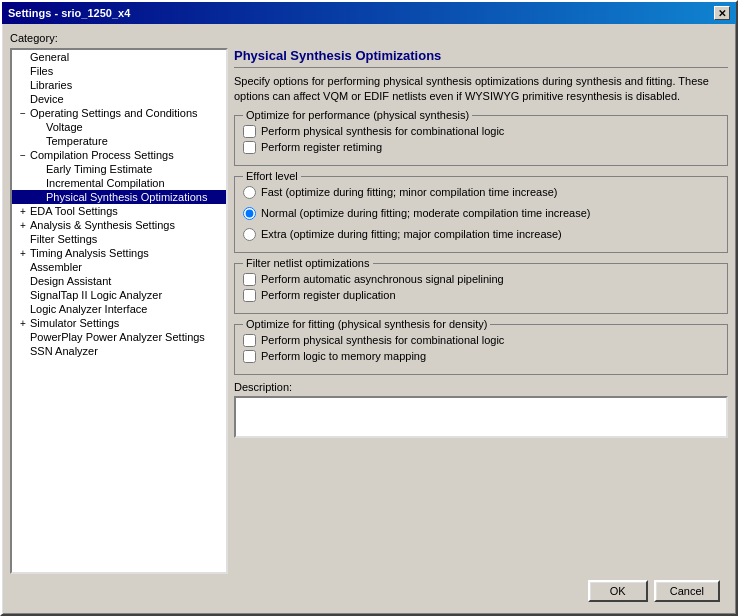 Image resolution: width=738 pixels, height=616 pixels. What do you see at coordinates (23, 114) in the screenshot?
I see `tree-expander-operating: −` at bounding box center [23, 114].